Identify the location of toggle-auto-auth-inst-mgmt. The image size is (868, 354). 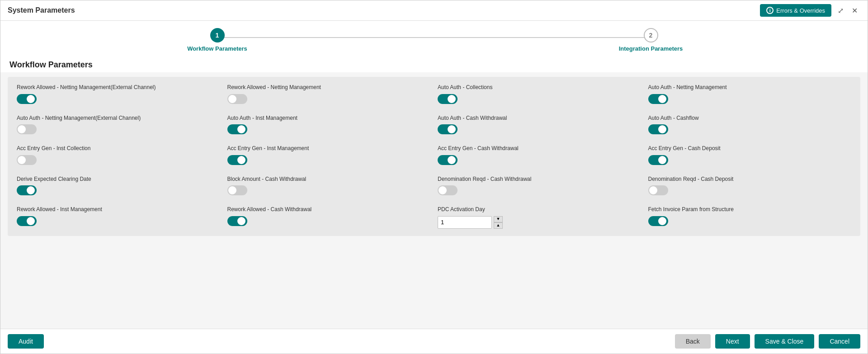
(237, 129).